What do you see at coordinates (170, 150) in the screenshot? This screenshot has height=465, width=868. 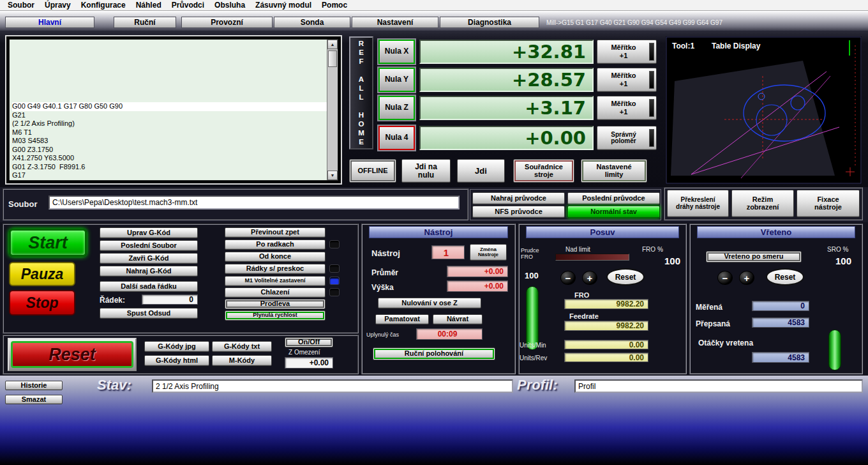 I see `gcode-line: G00 Z3.1750` at bounding box center [170, 150].